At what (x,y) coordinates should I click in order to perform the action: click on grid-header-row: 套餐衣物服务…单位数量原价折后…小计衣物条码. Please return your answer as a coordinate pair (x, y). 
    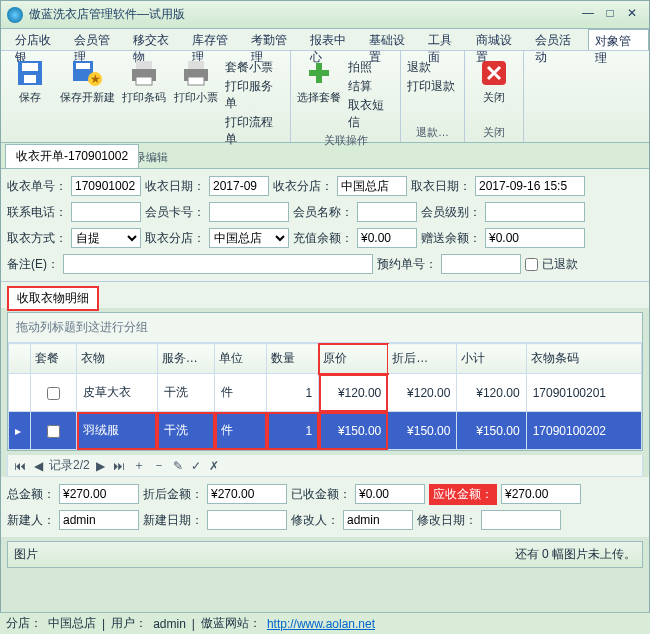
    Looking at the image, I should click on (326, 359).